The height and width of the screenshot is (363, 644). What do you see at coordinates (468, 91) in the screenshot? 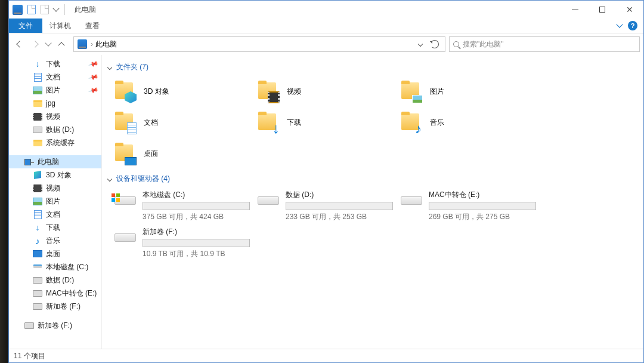
I see `folder-item: 图片` at bounding box center [468, 91].